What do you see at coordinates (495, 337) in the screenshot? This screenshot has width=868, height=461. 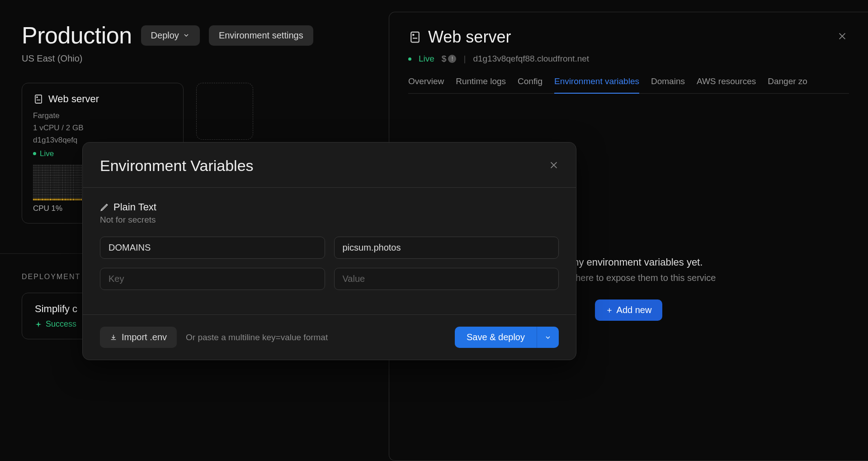 I see `save-deploy-label: Save & deploy` at bounding box center [495, 337].